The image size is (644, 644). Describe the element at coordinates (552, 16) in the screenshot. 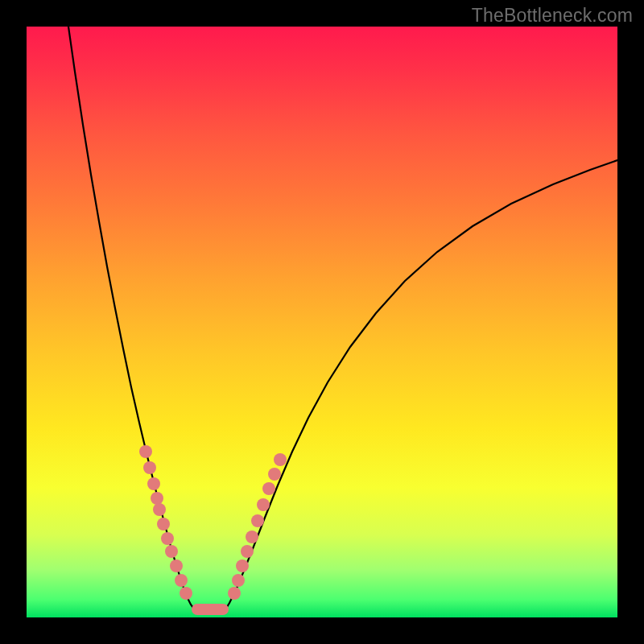

I see `watermark-text: TheBottleneck.com` at that location.